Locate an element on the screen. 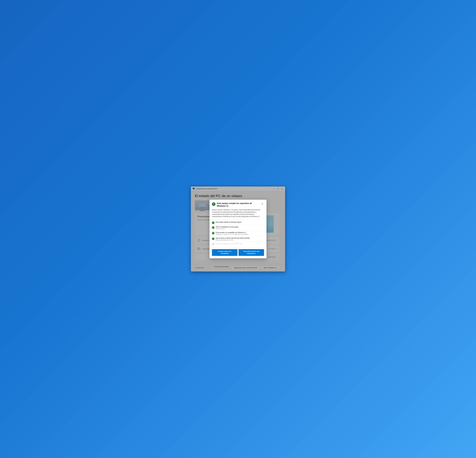 The height and width of the screenshot is (458, 476). list-item-text: El procesador es compatible con Windows … is located at coordinates (240, 233).